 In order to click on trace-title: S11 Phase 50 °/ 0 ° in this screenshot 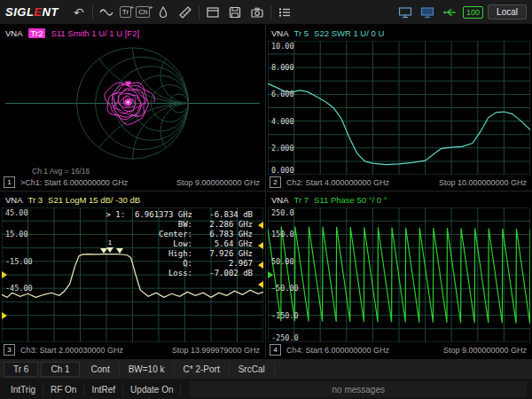, I will do `click(350, 200)`.